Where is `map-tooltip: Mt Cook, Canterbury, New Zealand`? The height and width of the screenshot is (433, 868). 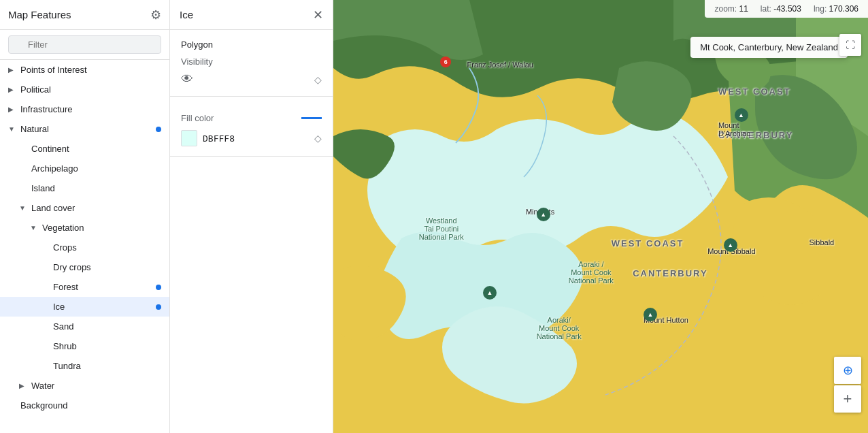 map-tooltip: Mt Cook, Canterbury, New Zealand is located at coordinates (769, 48).